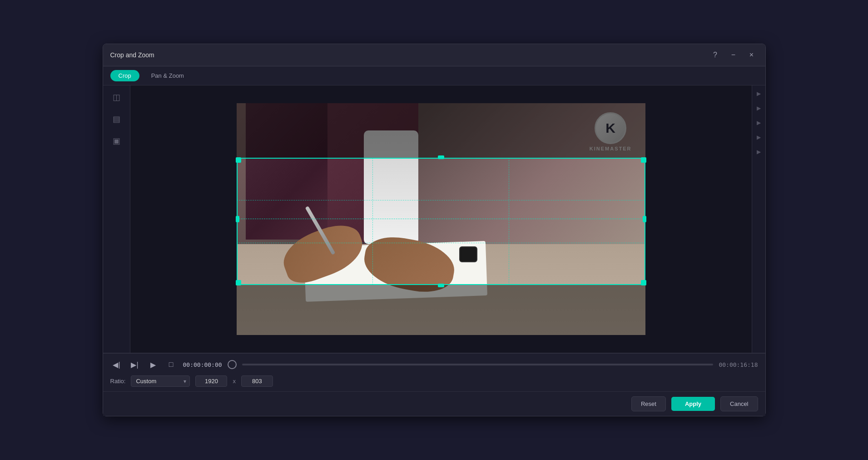 Image resolution: width=868 pixels, height=460 pixels. What do you see at coordinates (610, 132) in the screenshot?
I see `watermark: K KINEMASTER` at bounding box center [610, 132].